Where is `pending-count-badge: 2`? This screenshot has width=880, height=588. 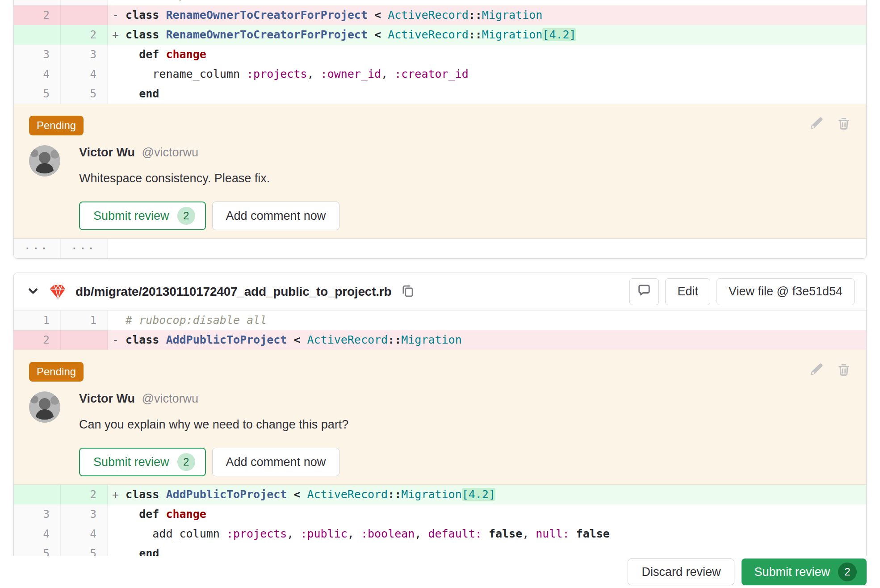
pending-count-badge: 2 is located at coordinates (186, 216).